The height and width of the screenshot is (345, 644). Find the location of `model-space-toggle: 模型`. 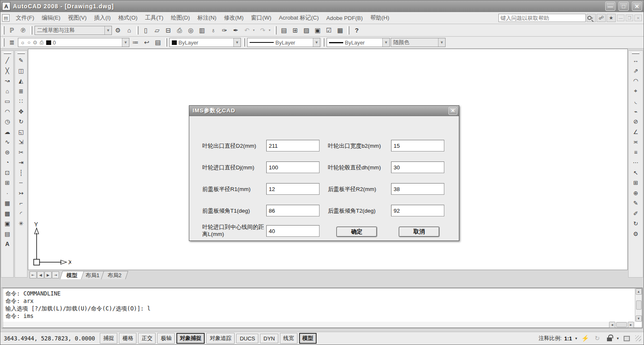

model-space-toggle: 模型 is located at coordinates (308, 338).